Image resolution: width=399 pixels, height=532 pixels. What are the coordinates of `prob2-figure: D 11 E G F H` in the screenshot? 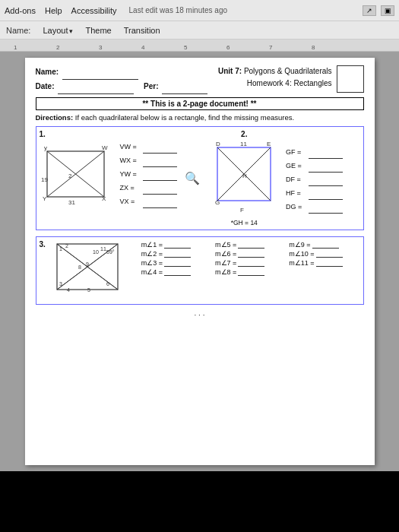 It's located at (244, 178).